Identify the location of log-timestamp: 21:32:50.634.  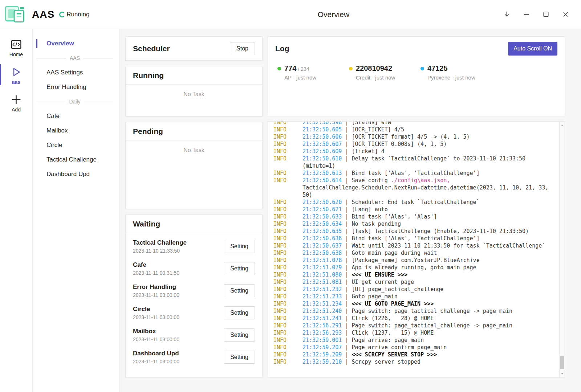
(322, 224).